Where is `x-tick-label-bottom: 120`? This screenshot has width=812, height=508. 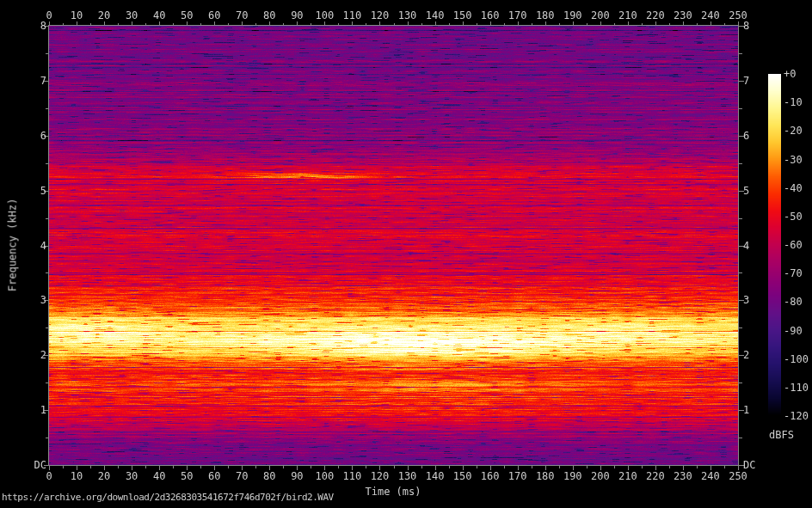 x-tick-label-bottom: 120 is located at coordinates (380, 476).